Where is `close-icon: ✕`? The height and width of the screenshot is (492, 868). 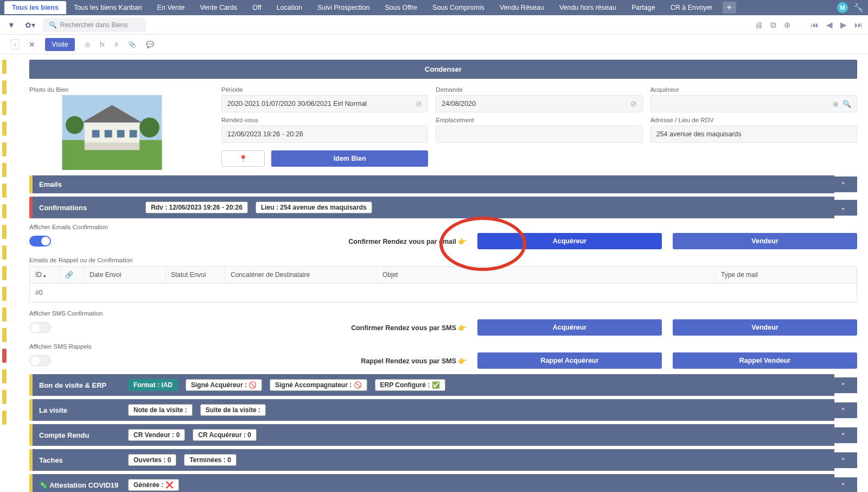
close-icon: ✕ is located at coordinates (32, 45).